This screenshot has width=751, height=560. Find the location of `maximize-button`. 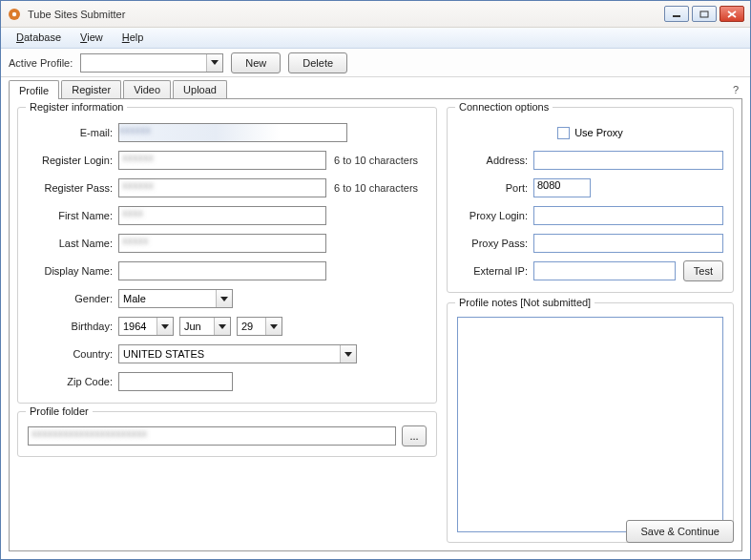

maximize-button is located at coordinates (704, 13).